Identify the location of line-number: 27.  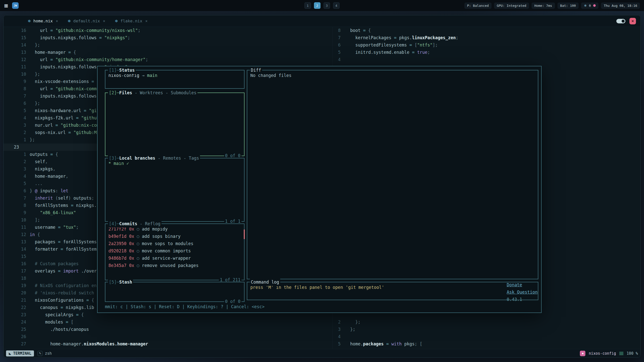
(17, 344).